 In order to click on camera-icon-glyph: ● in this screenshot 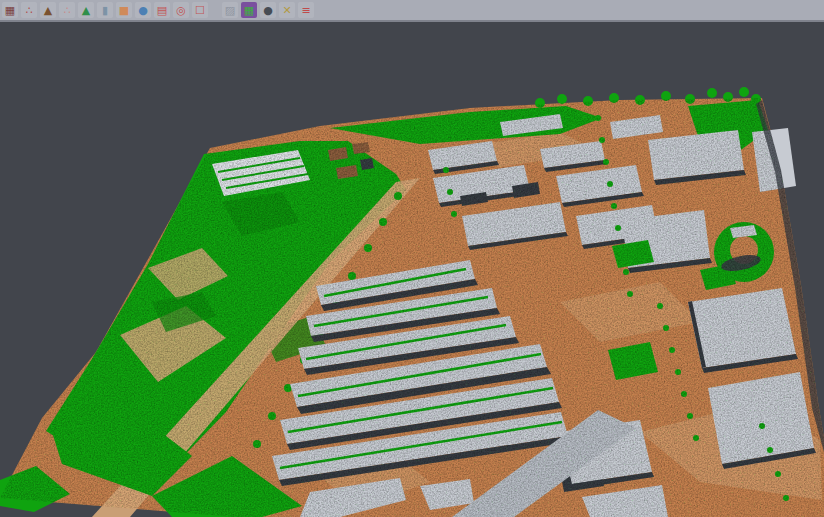, I will do `click(268, 10)`.